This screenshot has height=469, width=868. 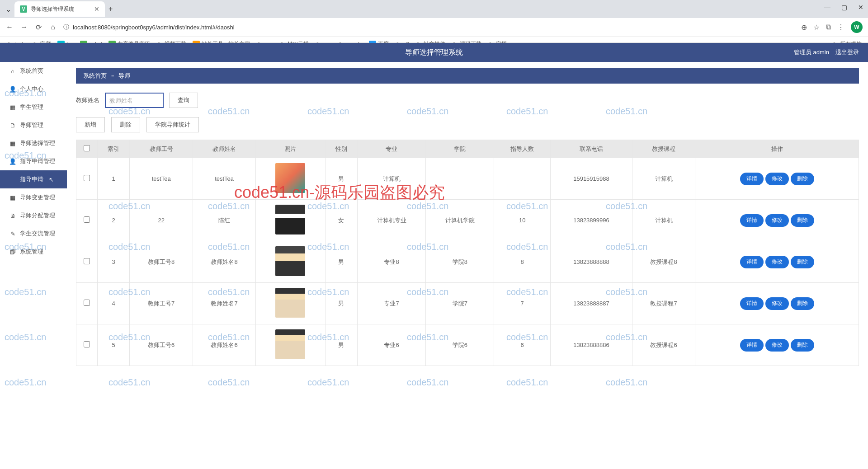 I want to click on action-buttons: 新增 删除 学院导师统计, so click(x=467, y=125).